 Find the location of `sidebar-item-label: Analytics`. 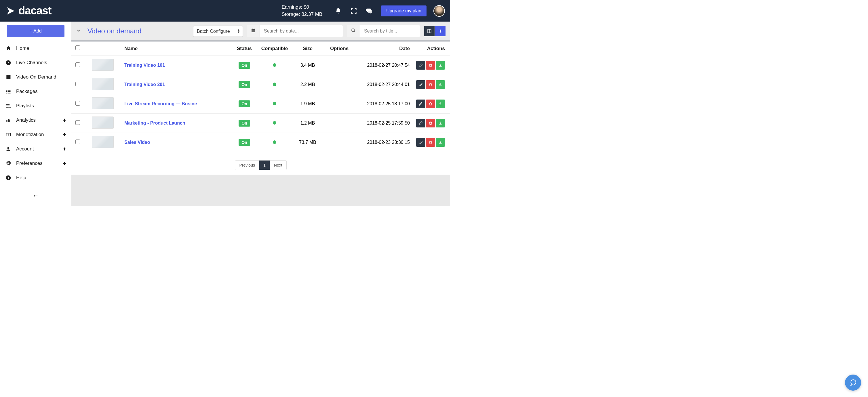

sidebar-item-label: Analytics is located at coordinates (26, 121).